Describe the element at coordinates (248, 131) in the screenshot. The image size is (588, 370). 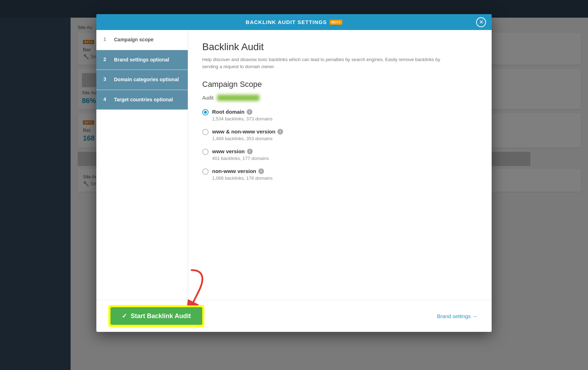
I see `radio-www-label-row: www & non-www version i` at that location.